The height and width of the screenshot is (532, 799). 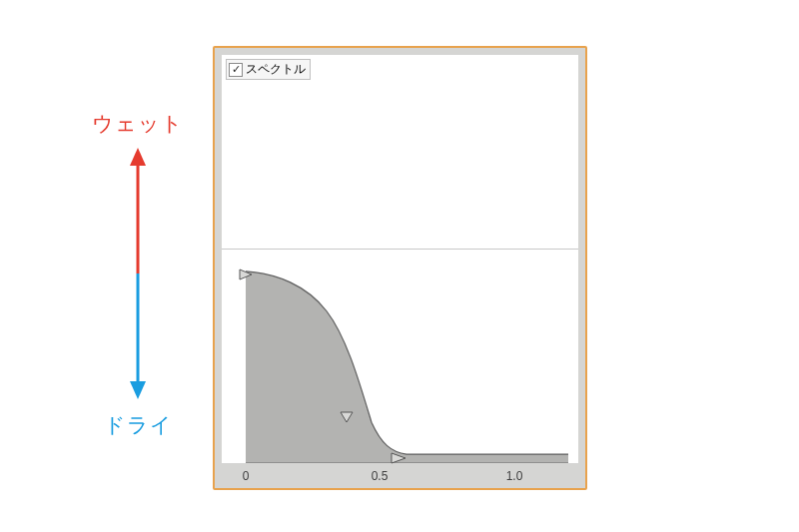 What do you see at coordinates (138, 124) in the screenshot?
I see `wet-label: ウェット` at bounding box center [138, 124].